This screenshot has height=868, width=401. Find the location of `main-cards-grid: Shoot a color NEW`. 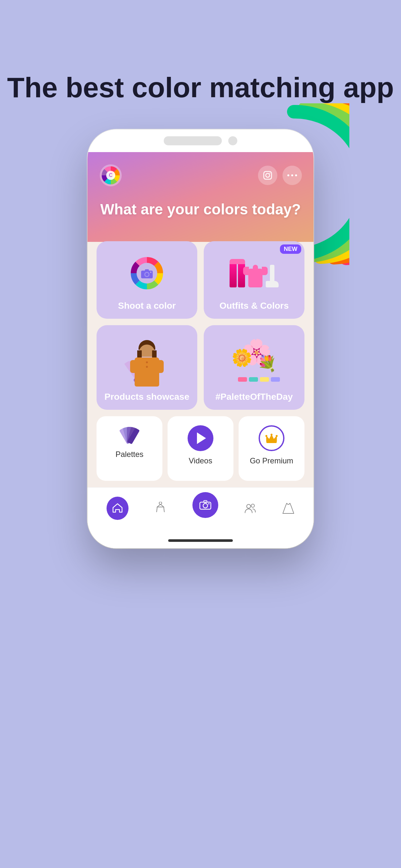

main-cards-grid: Shoot a color NEW is located at coordinates (201, 324).